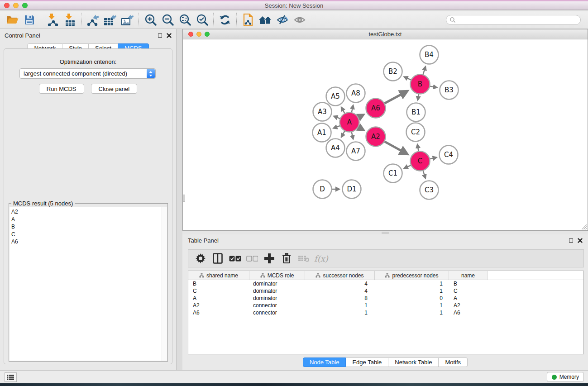  Describe the element at coordinates (202, 20) in the screenshot. I see `zoom-selected-button` at that location.